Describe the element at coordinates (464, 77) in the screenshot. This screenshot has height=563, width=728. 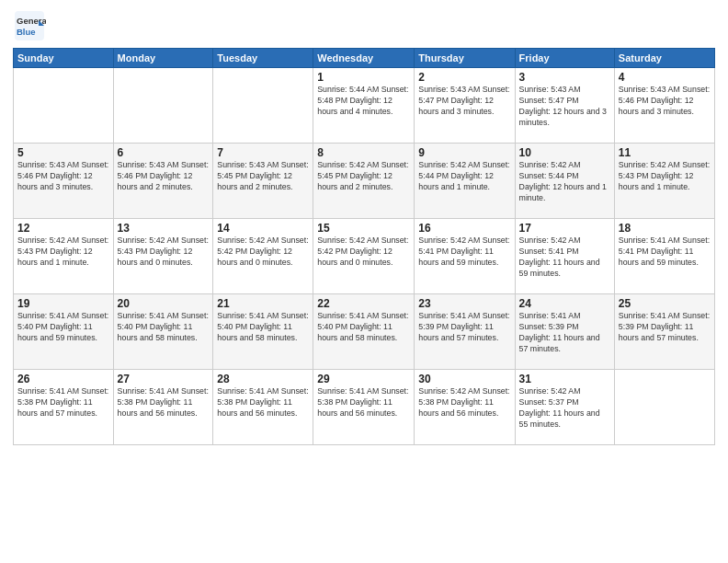
I see `day-number: 2` at that location.